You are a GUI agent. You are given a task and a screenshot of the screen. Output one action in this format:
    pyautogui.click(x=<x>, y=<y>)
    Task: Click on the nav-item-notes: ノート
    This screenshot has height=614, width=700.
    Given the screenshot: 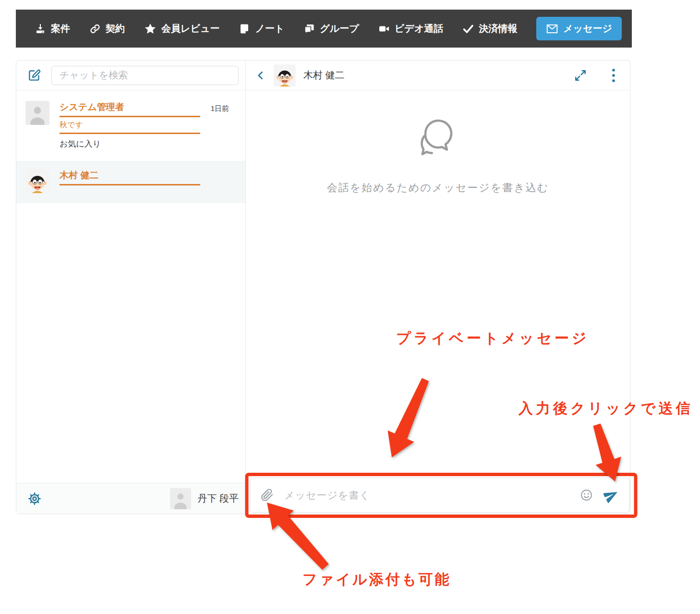 What is the action you would take?
    pyautogui.click(x=261, y=29)
    